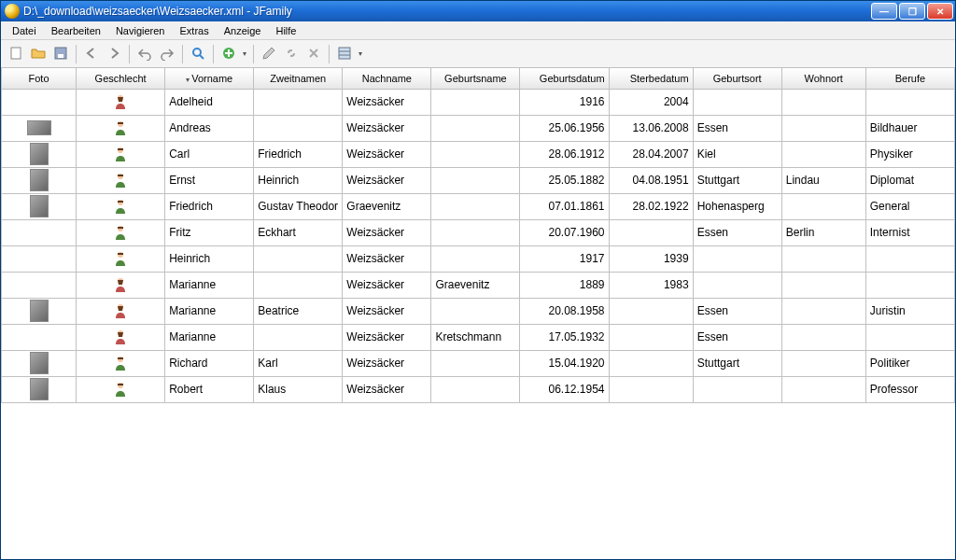 The width and height of the screenshot is (956, 560). I want to click on col-sterbedatum: Sterbedatum, so click(651, 78).